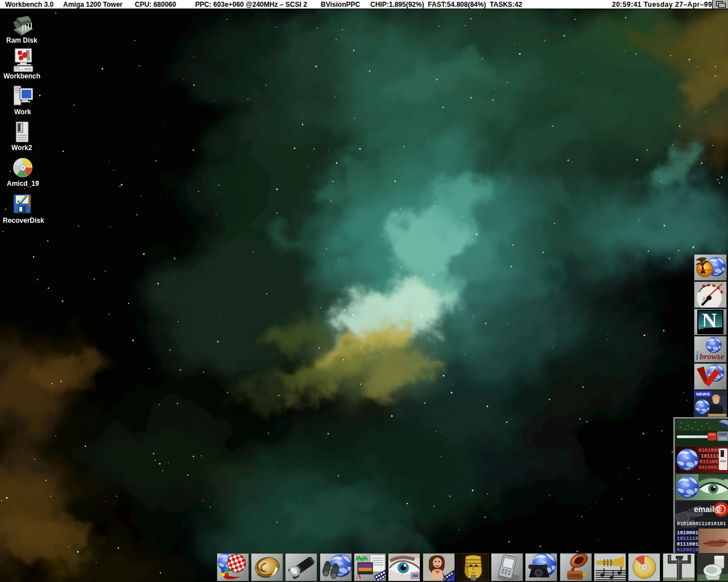 Image resolution: width=728 pixels, height=582 pixels. Describe the element at coordinates (709, 468) in the screenshot. I see `svg-text: 0010001` at that location.